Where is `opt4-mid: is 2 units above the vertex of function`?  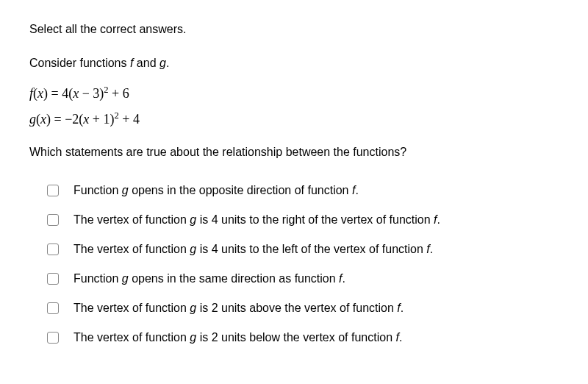
opt4-mid: is 2 units above the vertex of function is located at coordinates (297, 307).